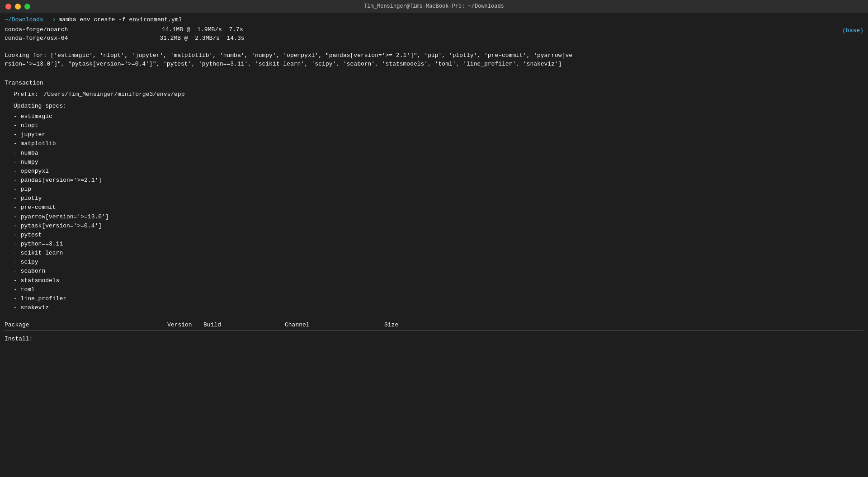 This screenshot has width=868, height=477. I want to click on prefix-value: /Users/Tim_Mensinger/miniforge3/envs/epp, so click(114, 94).